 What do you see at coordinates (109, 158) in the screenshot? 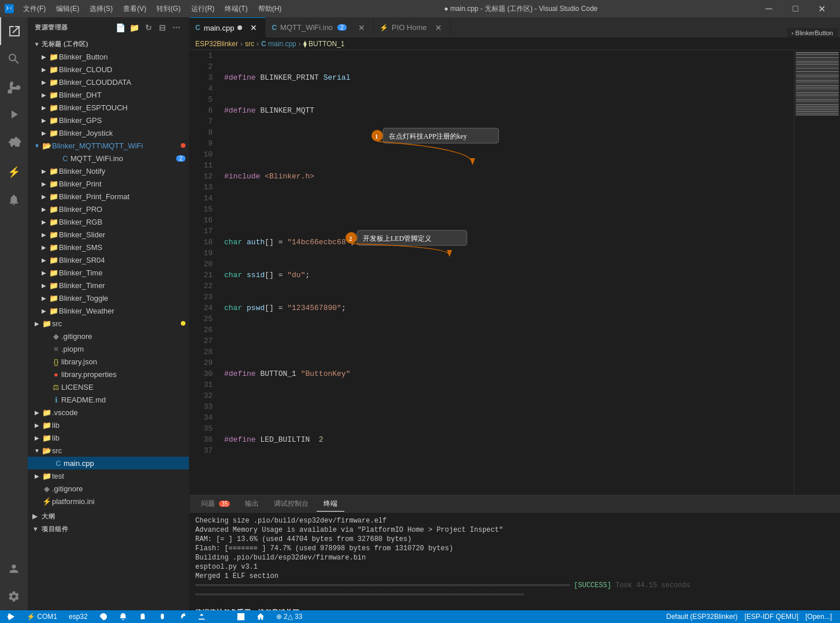
I see `tree-item-mqtt-wifi-ino: C MQTT_WiFi.ino 2` at bounding box center [109, 158].